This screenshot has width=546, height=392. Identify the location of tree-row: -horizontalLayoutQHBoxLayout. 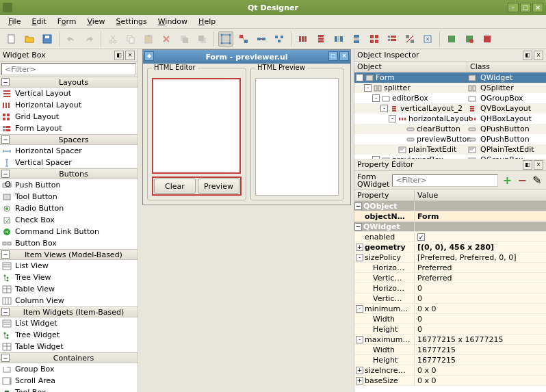
(450, 119).